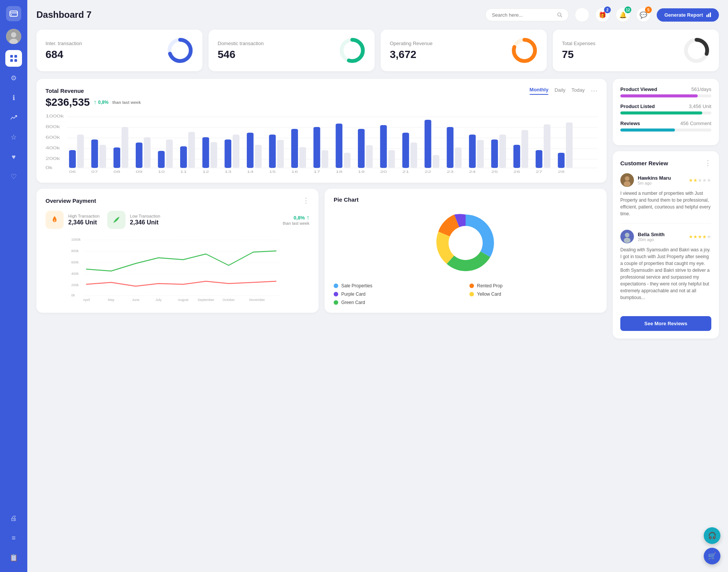 The image size is (728, 572). Describe the element at coordinates (708, 163) in the screenshot. I see `review-more-btn: ⋮` at that location.